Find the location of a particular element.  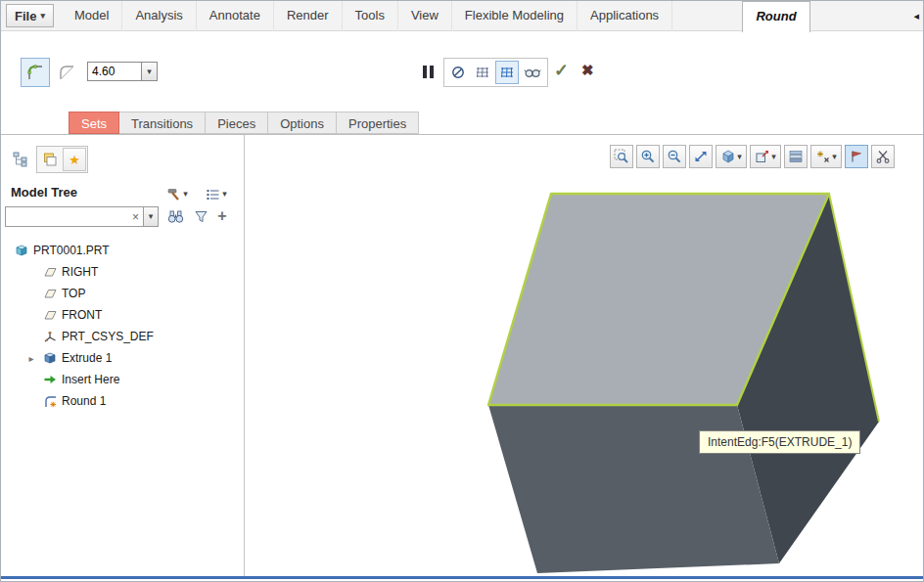

extrude-icon is located at coordinates (50, 358).